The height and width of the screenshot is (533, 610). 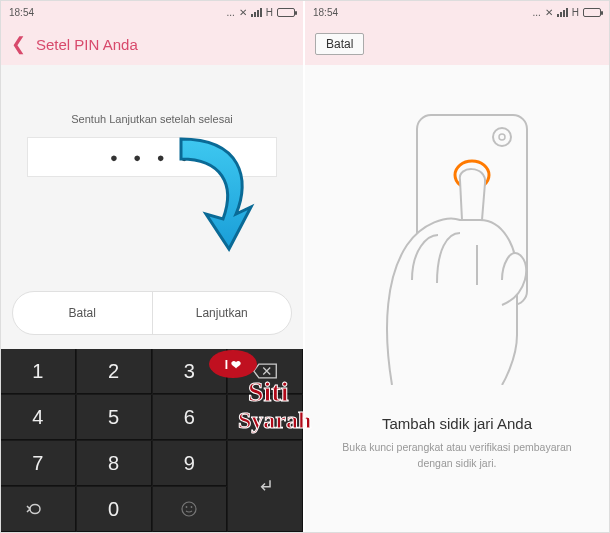 What do you see at coordinates (152, 313) in the screenshot?
I see `pin-actions: Batal Lanjutkan` at bounding box center [152, 313].